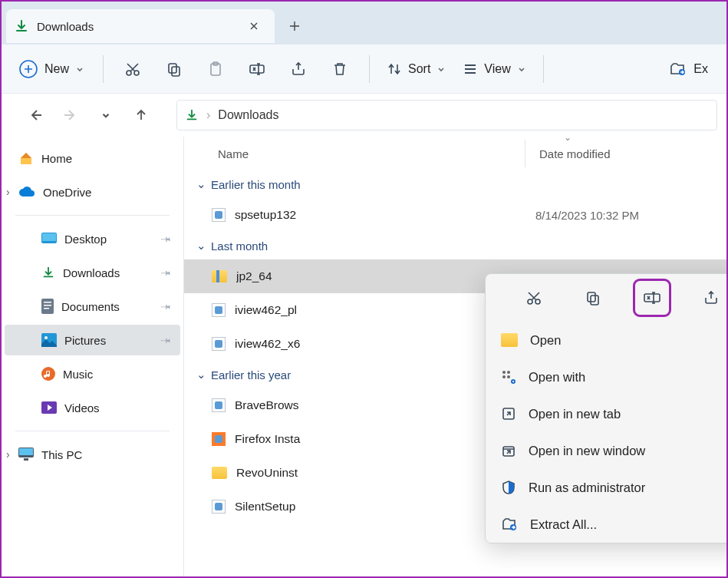 Image resolution: width=728 pixels, height=578 pixels. I want to click on file-name: spsetup132, so click(380, 215).